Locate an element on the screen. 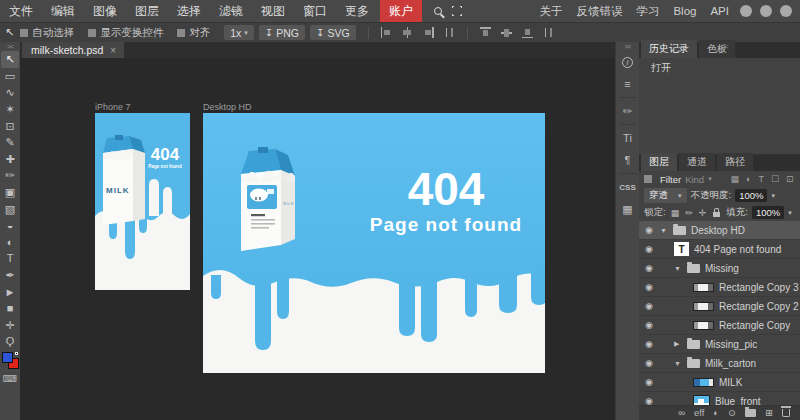 This screenshot has width=800, height=420. layer-row-missing-pic: ◉ ▶ Missing_pic is located at coordinates (720, 344).